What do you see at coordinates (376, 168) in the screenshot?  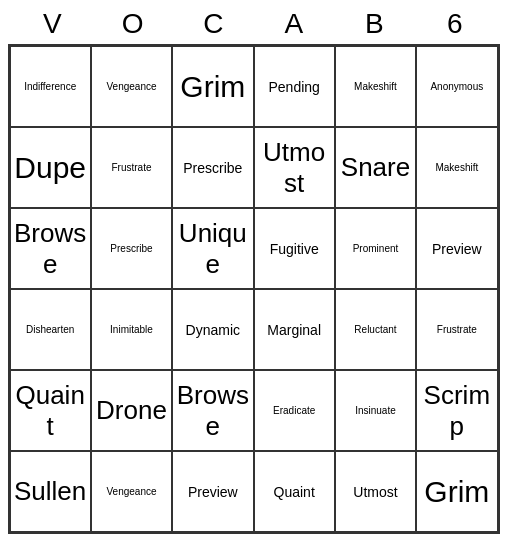 I see `cell-1-4: Snare` at bounding box center [376, 168].